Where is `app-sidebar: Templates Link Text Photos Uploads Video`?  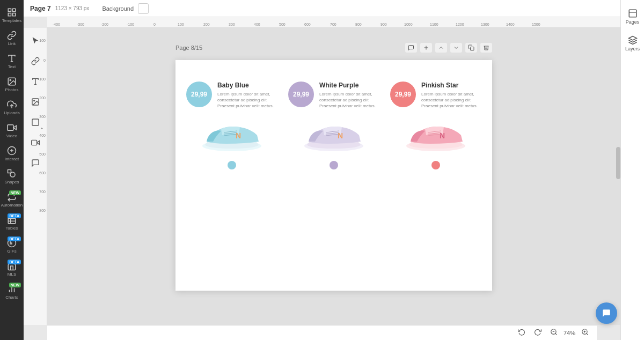 app-sidebar: Templates Link Text Photos Uploads Video is located at coordinates (12, 170).